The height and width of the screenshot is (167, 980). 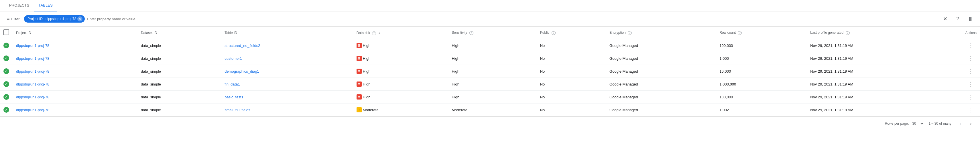 I want to click on filter-button: ≡ Filter, so click(x=13, y=19).